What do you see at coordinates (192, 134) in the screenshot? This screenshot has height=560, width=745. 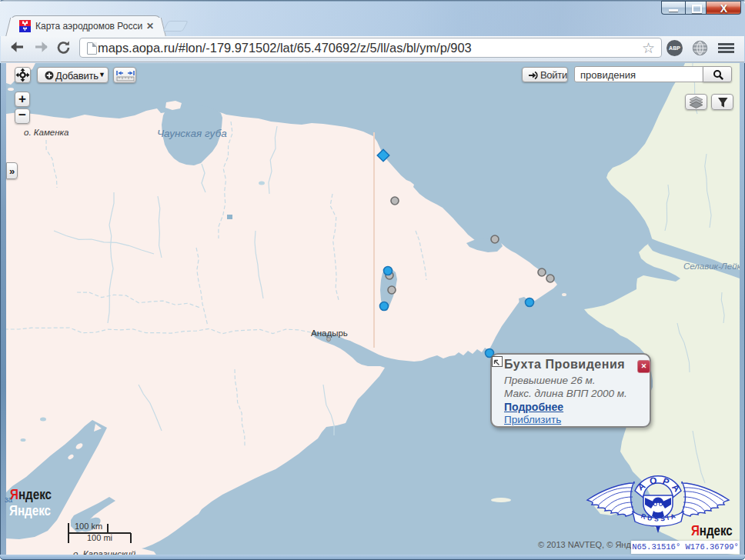 I see `svg-text: Чаунская губа` at bounding box center [192, 134].